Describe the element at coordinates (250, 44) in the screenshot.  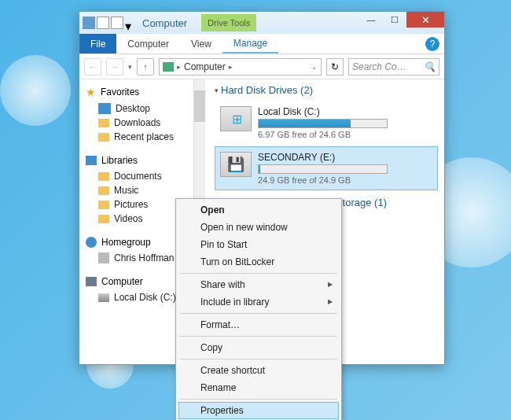
I see `tab-manage: Manage` at that location.